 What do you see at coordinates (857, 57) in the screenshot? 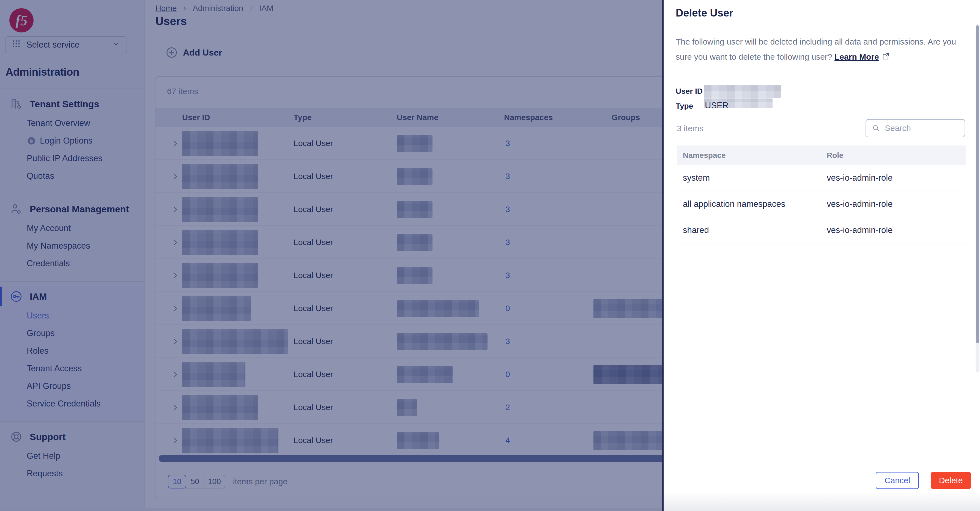
I see `learn-more-link: Learn More` at bounding box center [857, 57].